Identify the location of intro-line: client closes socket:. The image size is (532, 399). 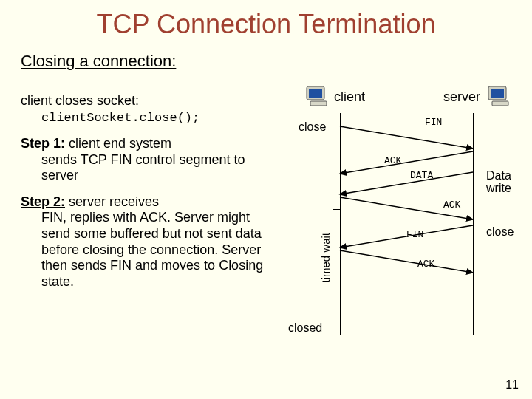
(80, 100).